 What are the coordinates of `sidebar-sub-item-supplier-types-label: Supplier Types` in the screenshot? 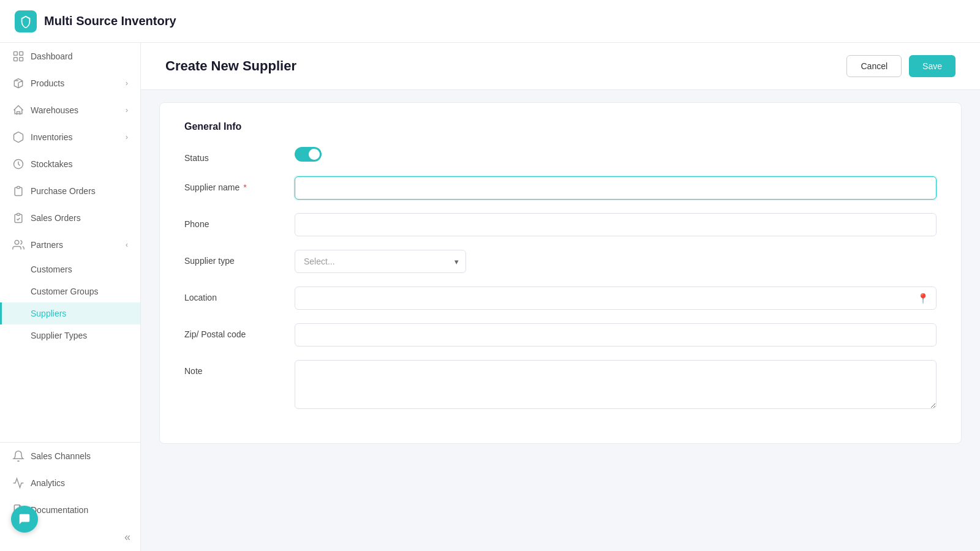 It's located at (59, 335).